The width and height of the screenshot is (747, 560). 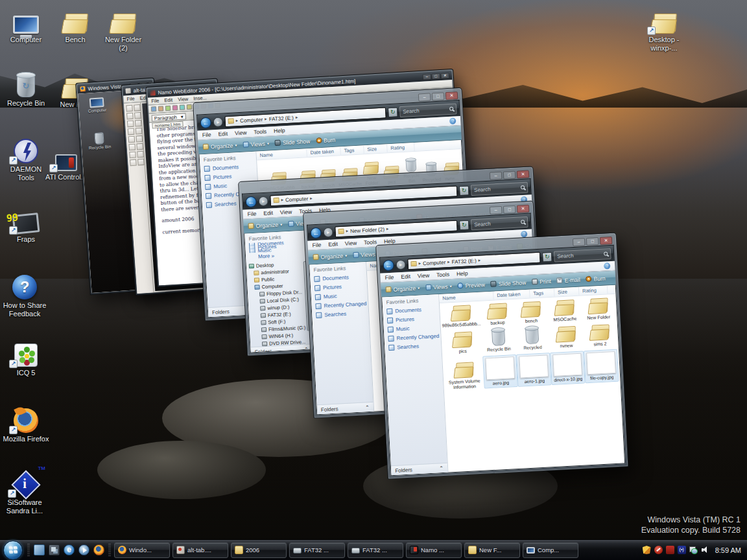 What do you see at coordinates (464, 373) in the screenshot?
I see `file-item: System Volume Information` at bounding box center [464, 373].